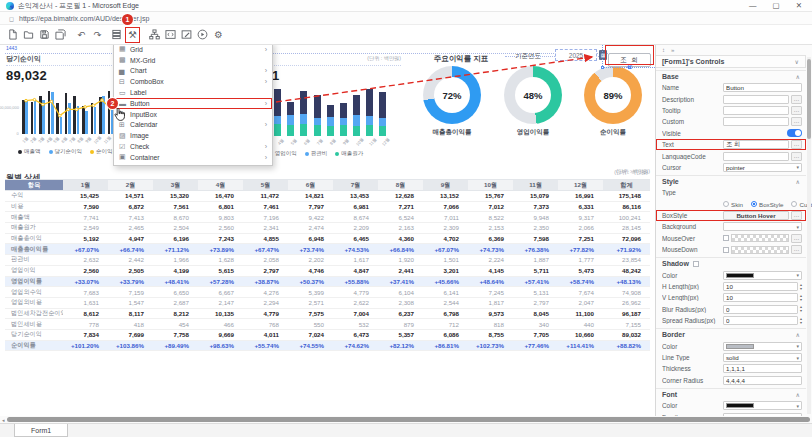 Image resolution: width=812 pixels, height=437 pixels. I want to click on menu-item-calendar: ⊞Calendar›, so click(193, 126).